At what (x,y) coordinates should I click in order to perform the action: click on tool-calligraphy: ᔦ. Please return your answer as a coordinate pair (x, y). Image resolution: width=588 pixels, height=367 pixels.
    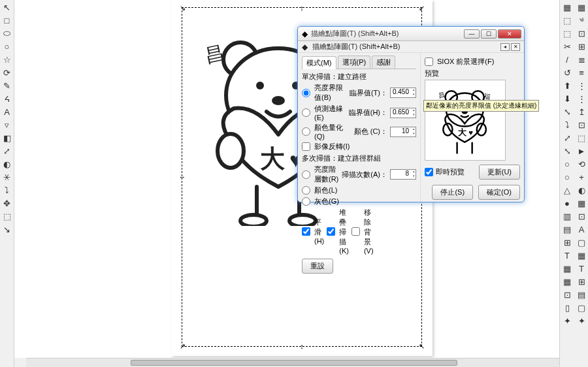
    Looking at the image, I should click on (7, 99).